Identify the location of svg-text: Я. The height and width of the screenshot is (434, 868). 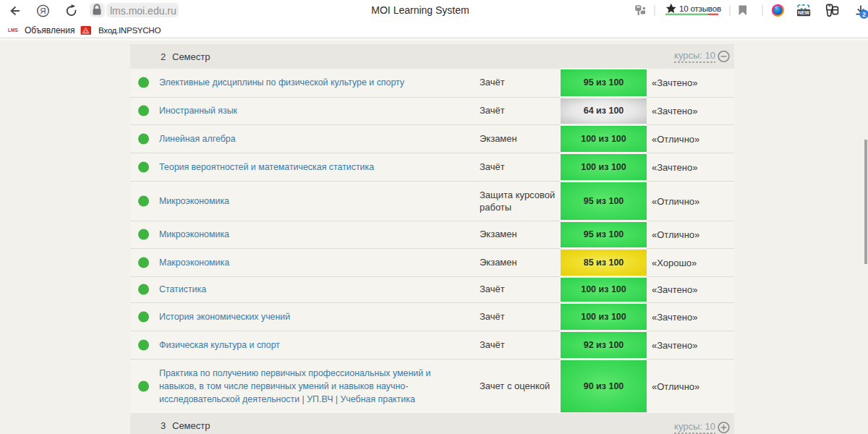
(43, 11).